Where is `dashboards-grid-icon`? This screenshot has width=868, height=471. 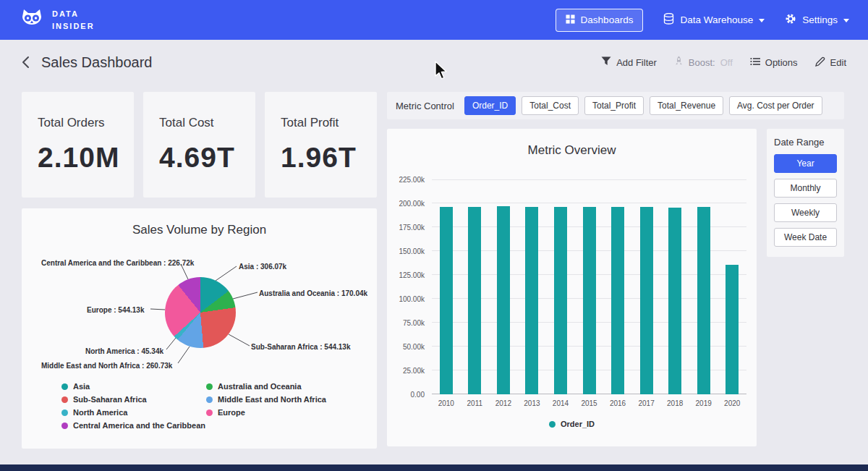
dashboards-grid-icon is located at coordinates (570, 20).